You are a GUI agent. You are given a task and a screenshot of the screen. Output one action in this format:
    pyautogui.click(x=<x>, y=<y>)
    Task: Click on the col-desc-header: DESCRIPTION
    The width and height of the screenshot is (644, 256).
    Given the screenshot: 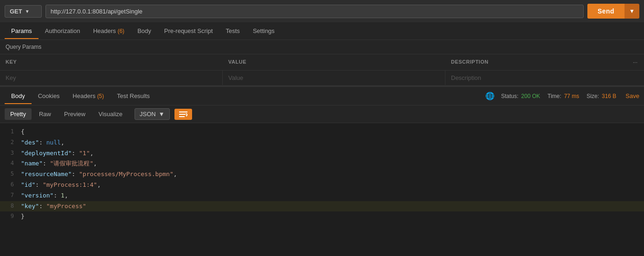 What is the action you would take?
    pyautogui.click(x=538, y=62)
    